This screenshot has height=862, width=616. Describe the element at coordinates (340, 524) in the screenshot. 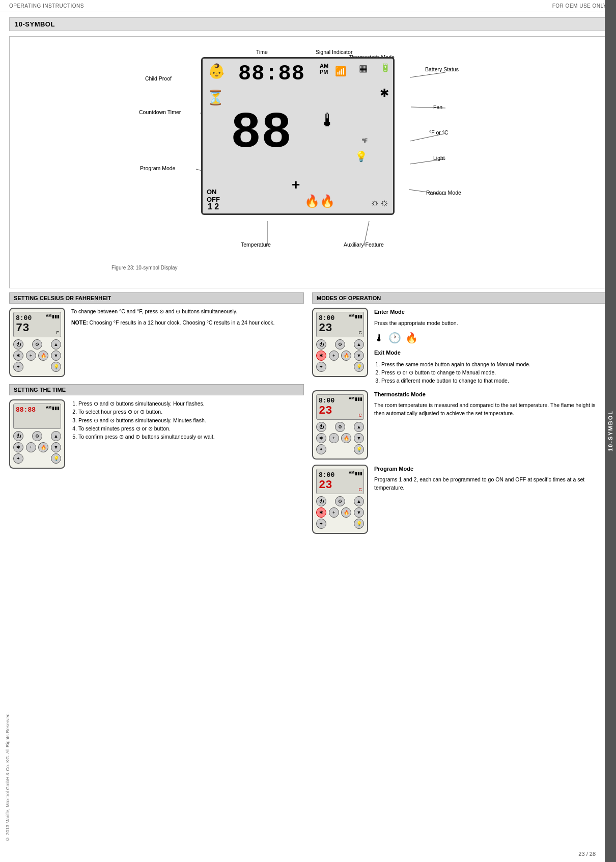

I see `prog-btn-row3: ✦ 💡` at that location.